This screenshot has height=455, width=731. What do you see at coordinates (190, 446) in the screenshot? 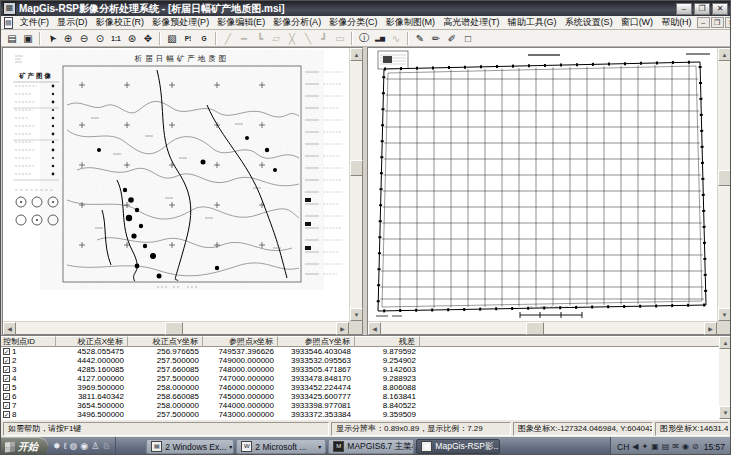
I see `taskbar-button-windows-explorer: ▤ 2 Windows Ex... ▾` at bounding box center [190, 446].